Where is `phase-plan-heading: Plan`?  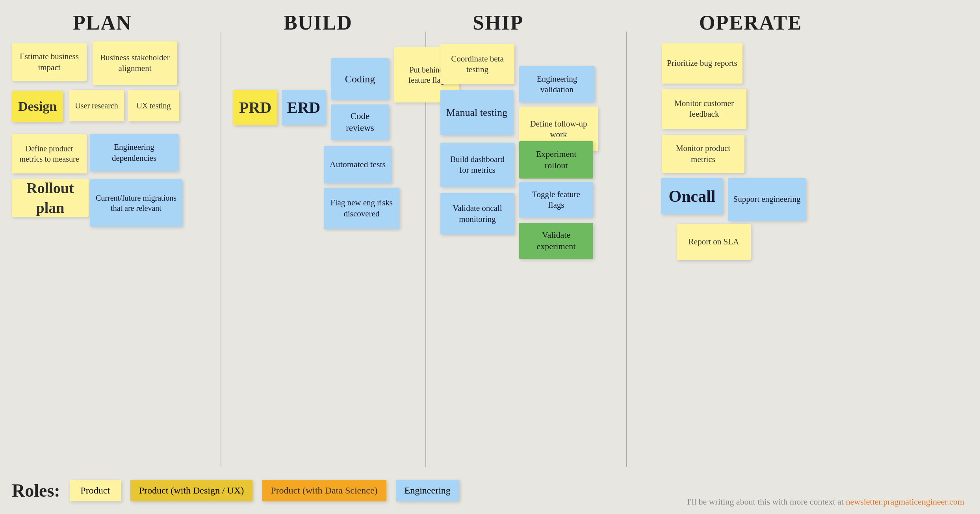
phase-plan-heading: Plan is located at coordinates (102, 23).